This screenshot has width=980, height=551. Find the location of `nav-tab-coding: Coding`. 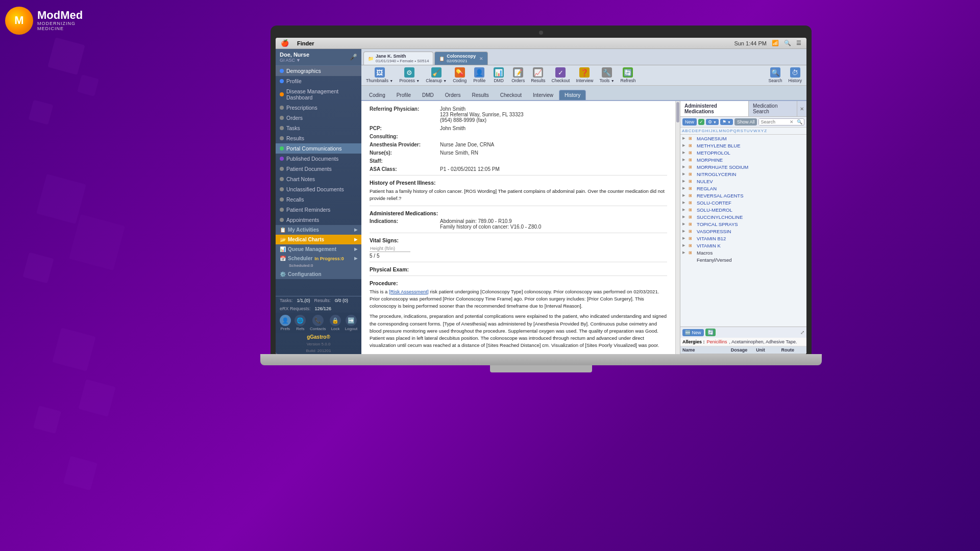

nav-tab-coding: Coding is located at coordinates (377, 95).